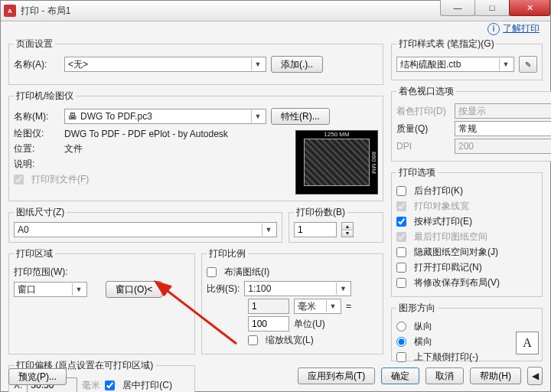  What do you see at coordinates (503, 111) in the screenshot?
I see `shade-plot-combo: 按显示▼` at bounding box center [503, 111].